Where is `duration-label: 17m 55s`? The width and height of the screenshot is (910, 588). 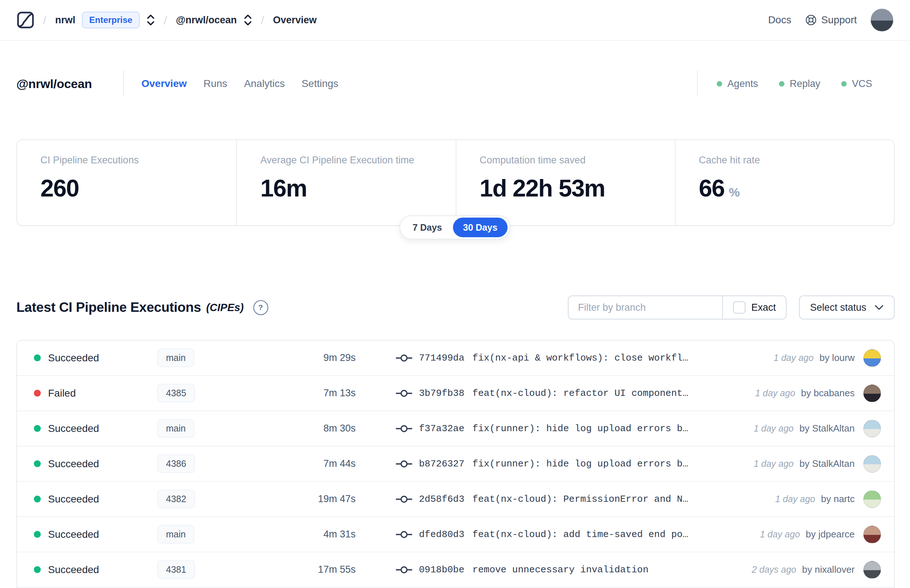
duration-label: 17m 55s is located at coordinates (296, 570).